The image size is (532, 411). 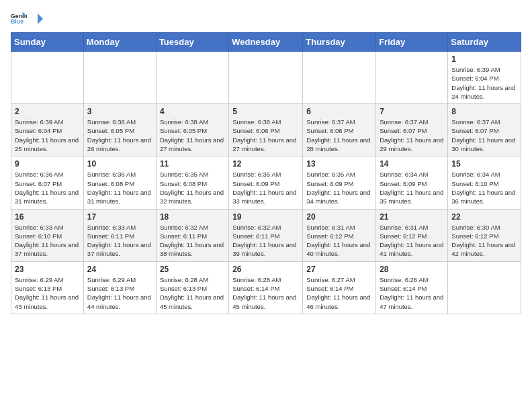 What do you see at coordinates (412, 164) in the screenshot?
I see `day-number: 14` at bounding box center [412, 164].